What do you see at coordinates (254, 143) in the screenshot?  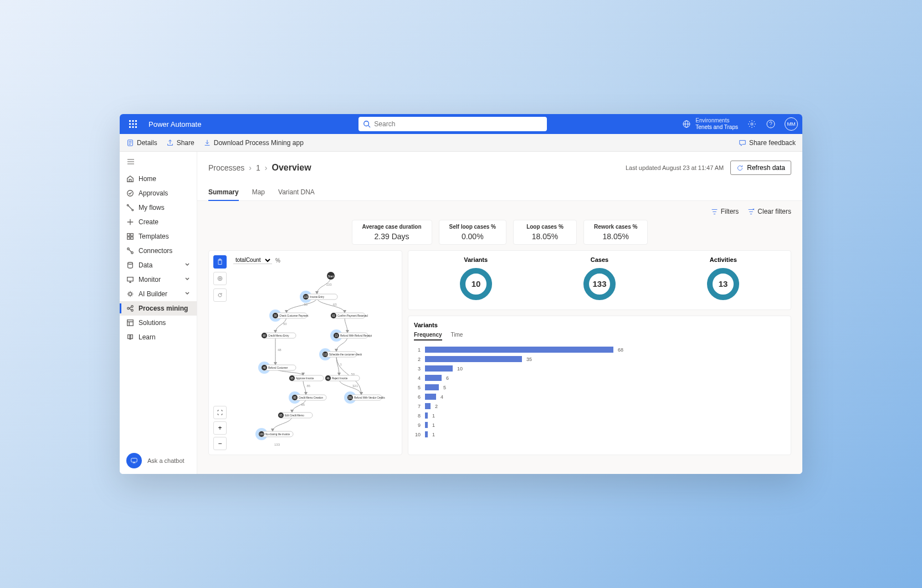 I see `download-button: Download Process Mining app` at bounding box center [254, 143].